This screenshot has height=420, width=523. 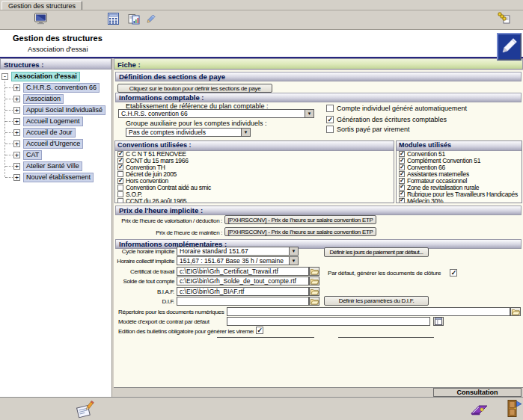 I want to click on biaf-browse-button, so click(x=314, y=291).